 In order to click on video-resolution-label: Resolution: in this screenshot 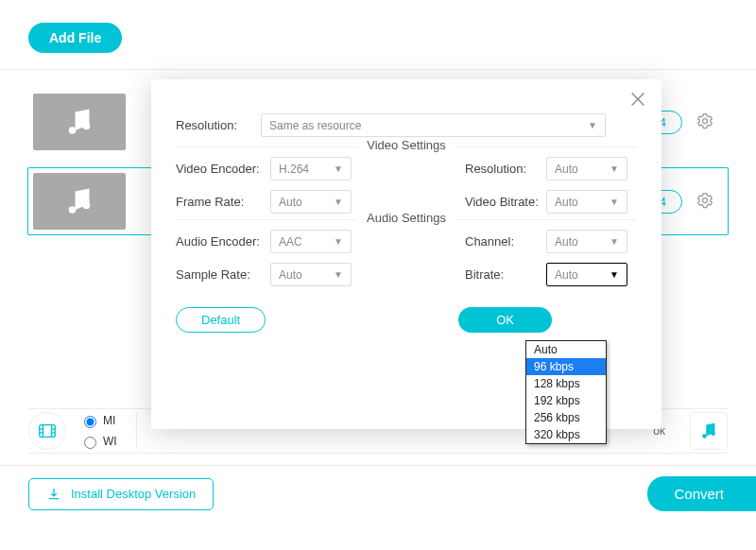, I will do `click(506, 168)`.